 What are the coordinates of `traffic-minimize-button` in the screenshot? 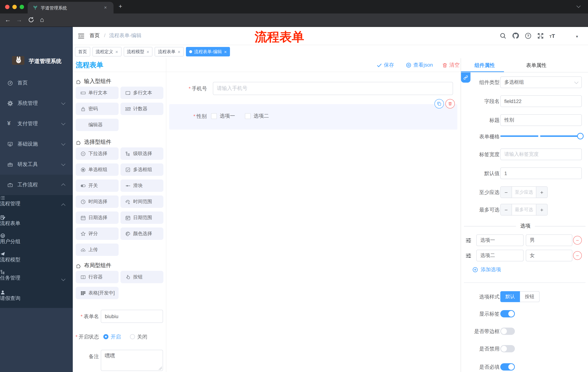 It's located at (15, 7).